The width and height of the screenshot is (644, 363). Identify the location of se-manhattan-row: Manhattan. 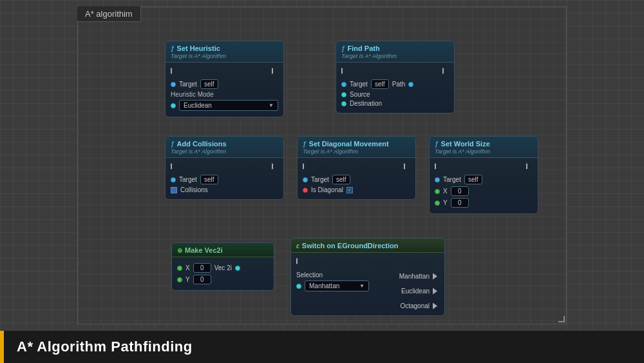
(419, 276).